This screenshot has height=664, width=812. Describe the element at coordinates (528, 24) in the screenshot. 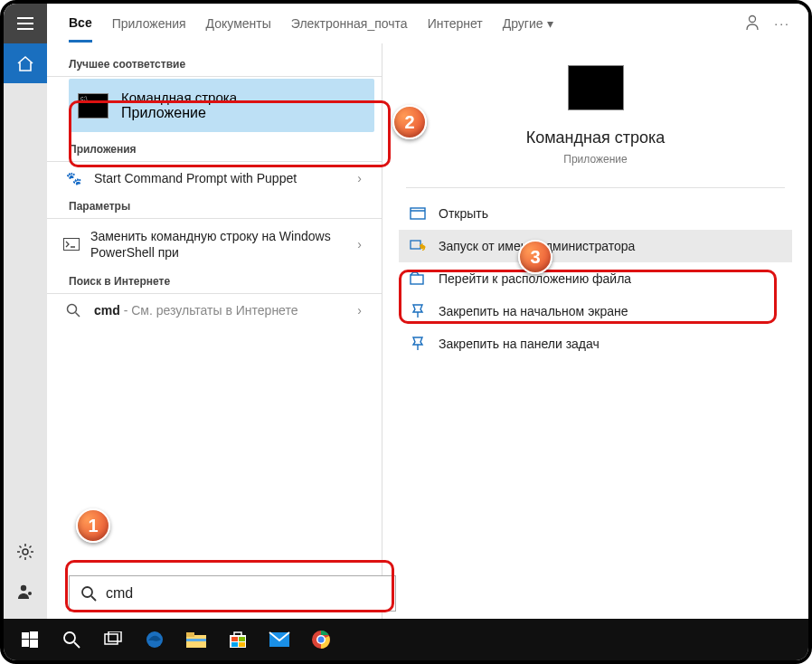

I see `tab-more: Другие▾` at that location.